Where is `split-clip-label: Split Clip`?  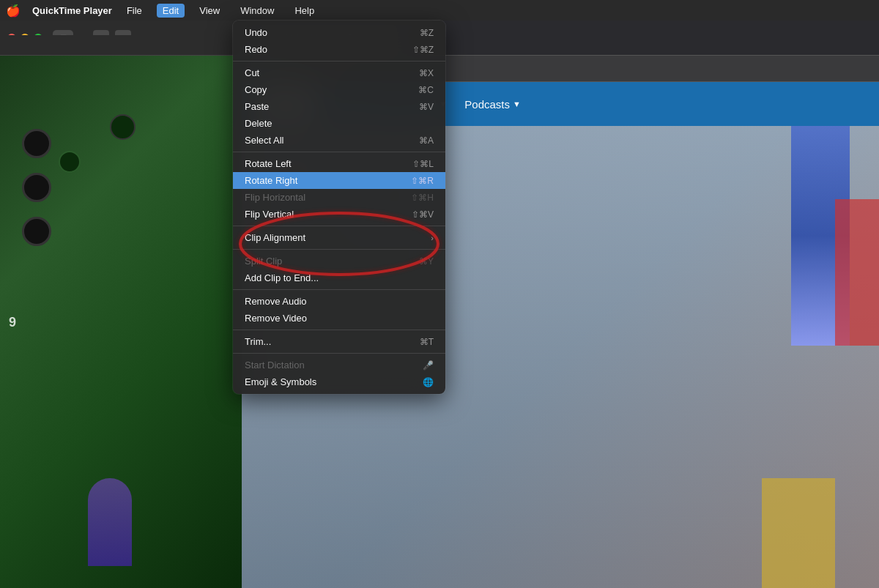
split-clip-label: Split Clip is located at coordinates (332, 261).